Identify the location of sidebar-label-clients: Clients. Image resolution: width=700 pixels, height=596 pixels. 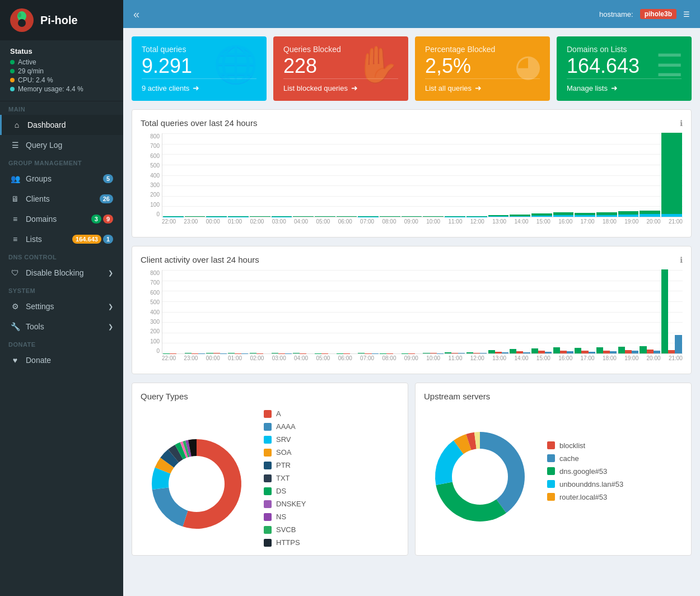
(38, 199).